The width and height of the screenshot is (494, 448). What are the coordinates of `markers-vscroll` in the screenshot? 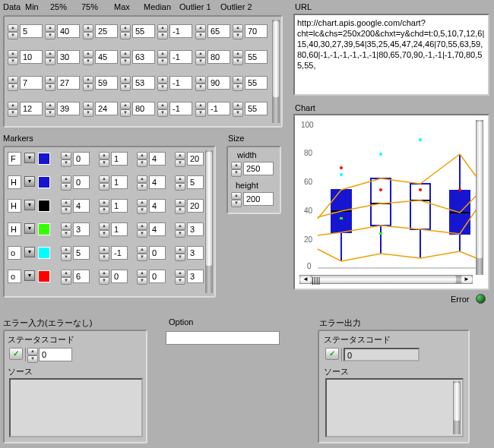 It's located at (209, 222).